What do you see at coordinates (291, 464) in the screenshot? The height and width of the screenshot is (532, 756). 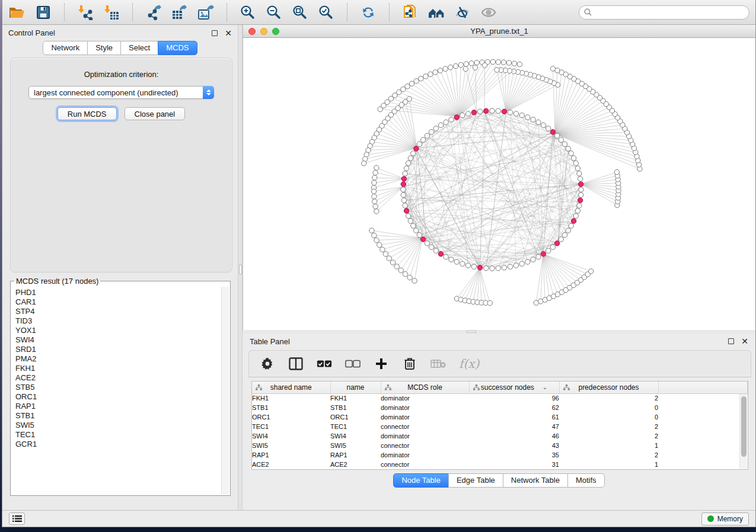 I see `cell: ACE2` at bounding box center [291, 464].